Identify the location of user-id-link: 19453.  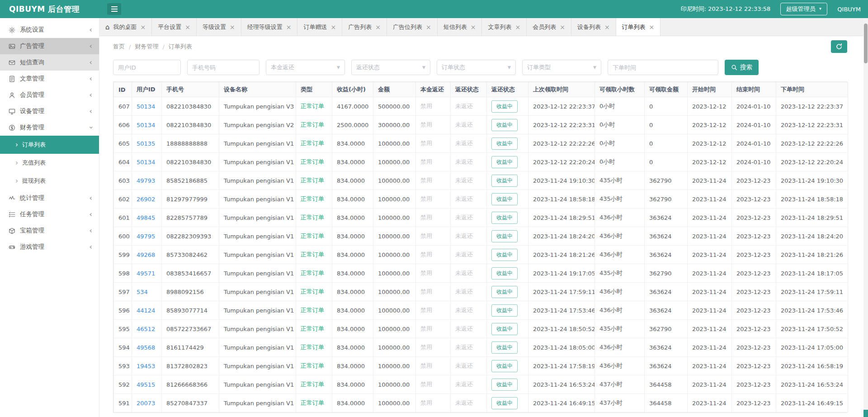
(146, 366).